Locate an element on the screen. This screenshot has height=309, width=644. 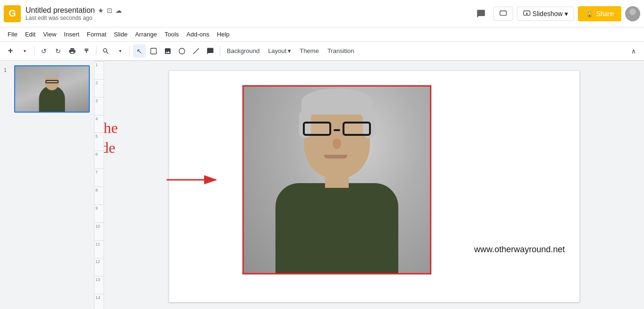
menu-view: View is located at coordinates (50, 34).